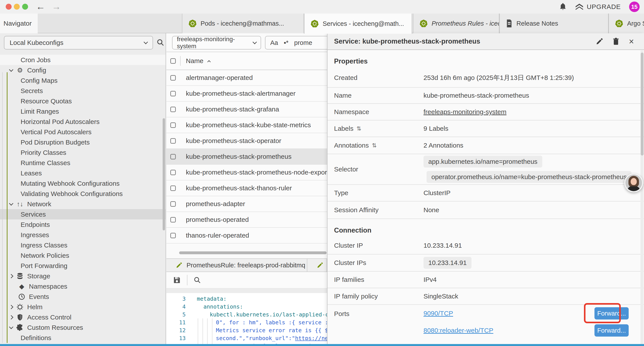  What do you see at coordinates (642, 104) in the screenshot?
I see `panel-scrollbar-thumb` at bounding box center [642, 104].